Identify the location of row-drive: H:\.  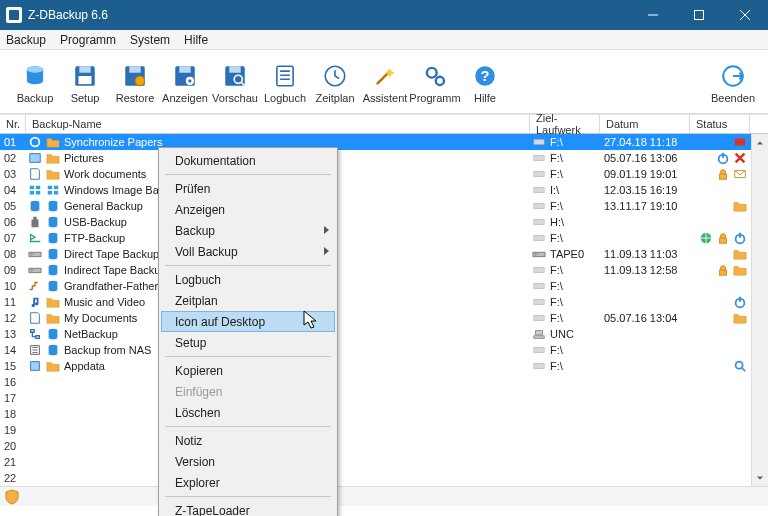
(574, 222).